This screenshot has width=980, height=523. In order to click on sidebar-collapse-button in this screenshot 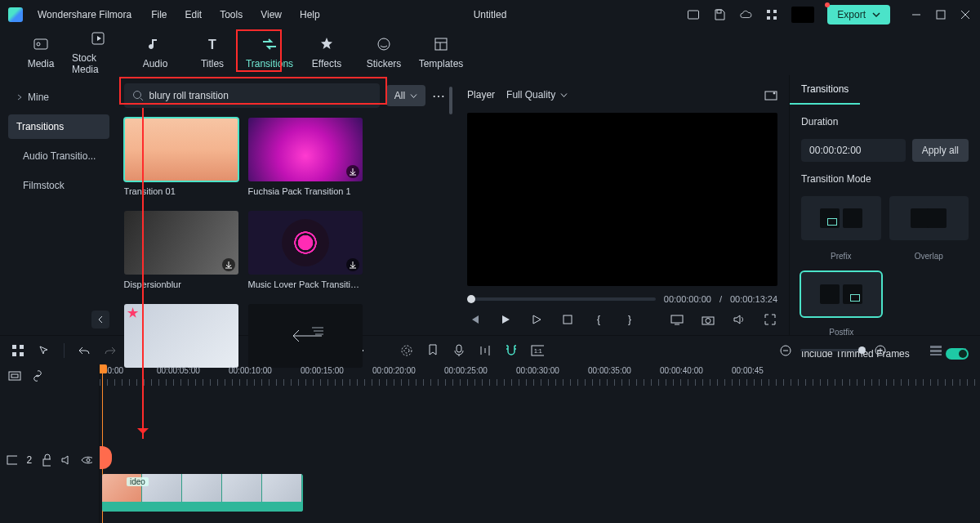, I will do `click(100, 320)`.